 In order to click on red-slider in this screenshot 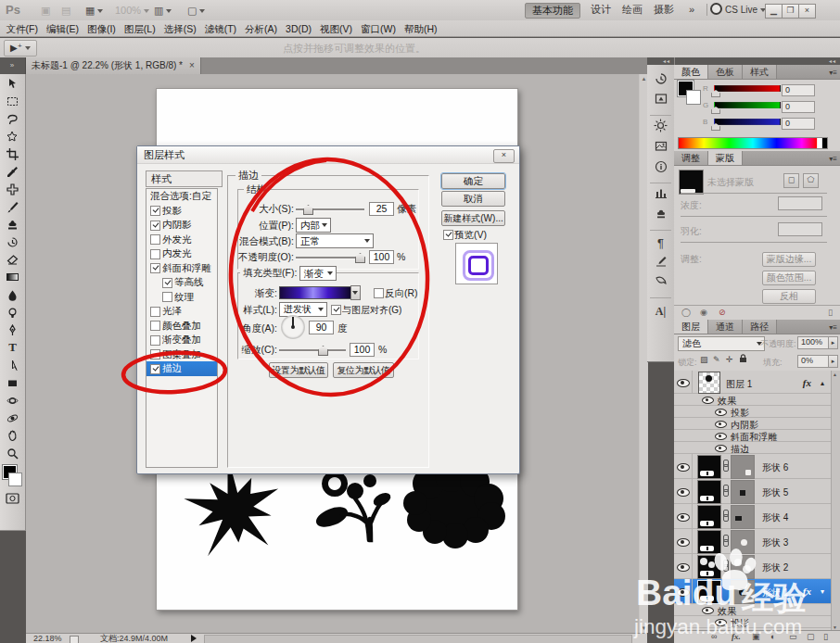, I will do `click(747, 89)`.